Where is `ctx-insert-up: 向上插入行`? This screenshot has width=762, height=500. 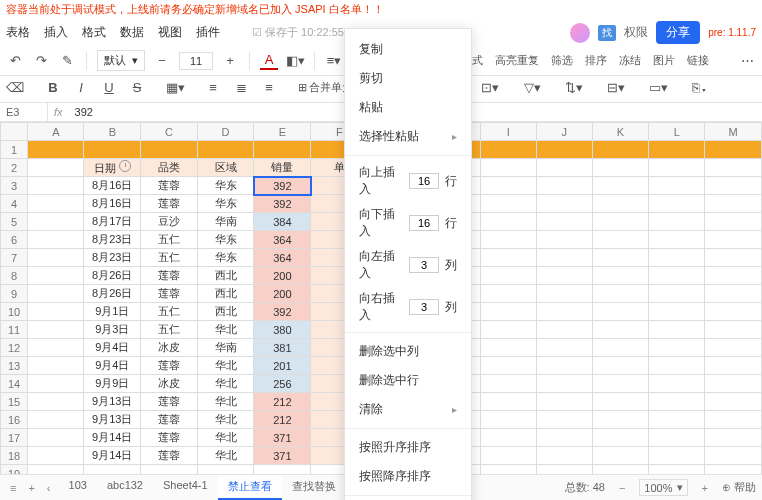
ctx-insert-up: 向上插入行 is located at coordinates (408, 181).